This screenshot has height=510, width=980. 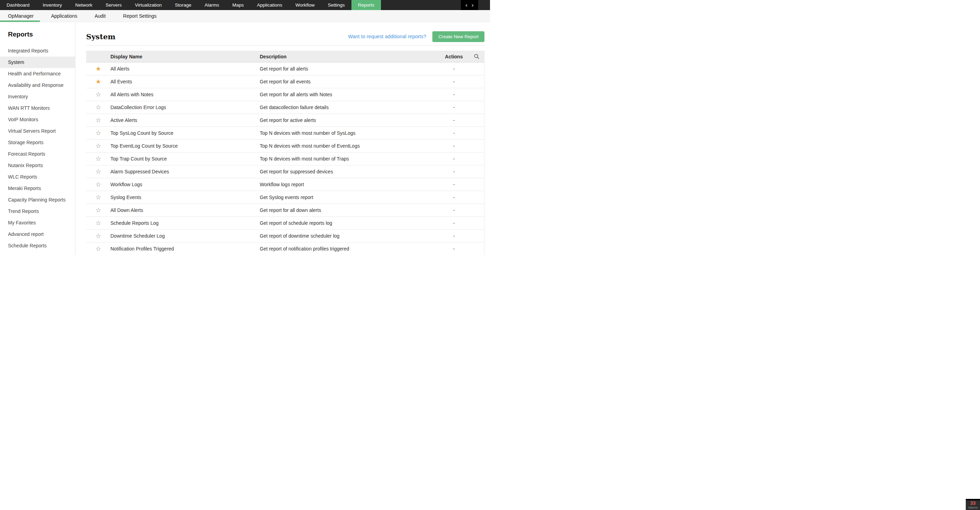 I want to click on sidebar-item-advanced-report: Advanced report, so click(x=37, y=234).